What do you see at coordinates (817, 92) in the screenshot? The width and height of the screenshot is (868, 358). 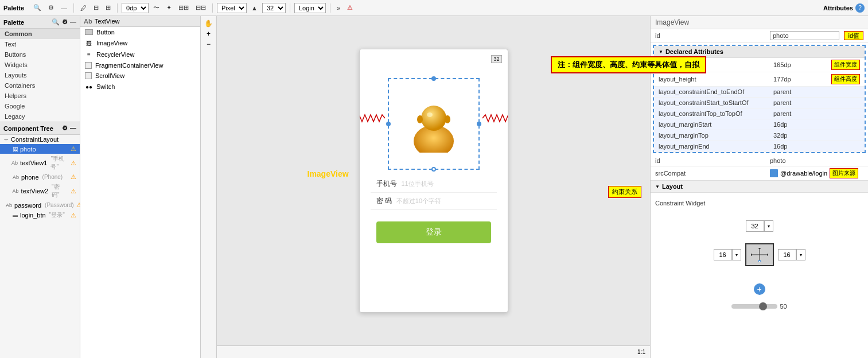 I see `attr-constraint-end-value: parent` at bounding box center [817, 92].